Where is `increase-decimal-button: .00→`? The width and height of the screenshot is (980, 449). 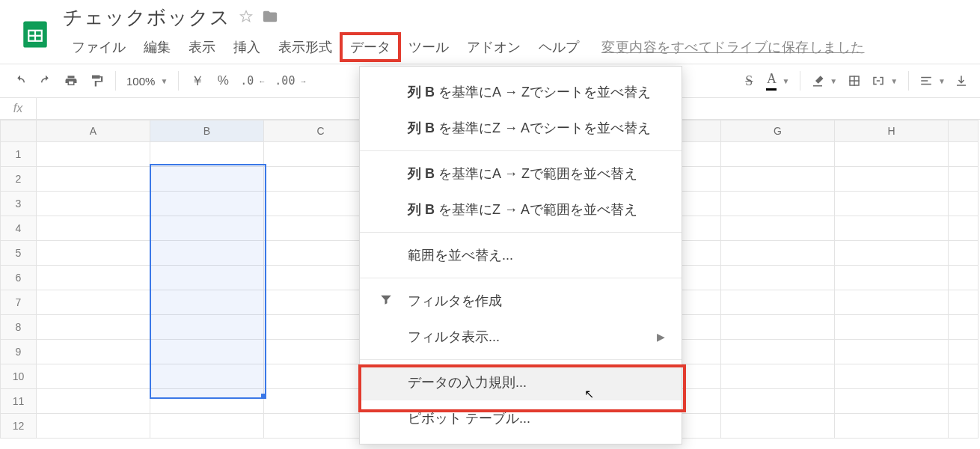 increase-decimal-button: .00→ is located at coordinates (290, 81).